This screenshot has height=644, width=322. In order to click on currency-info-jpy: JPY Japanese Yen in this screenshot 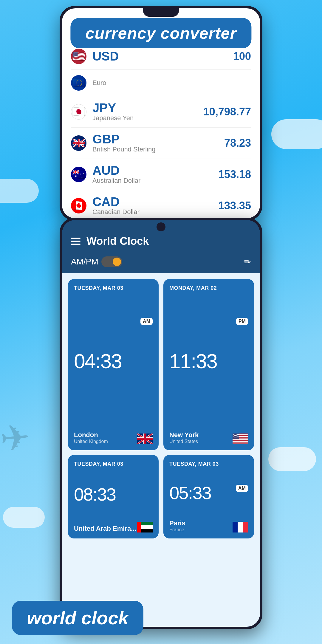, I will do `click(148, 112)`.